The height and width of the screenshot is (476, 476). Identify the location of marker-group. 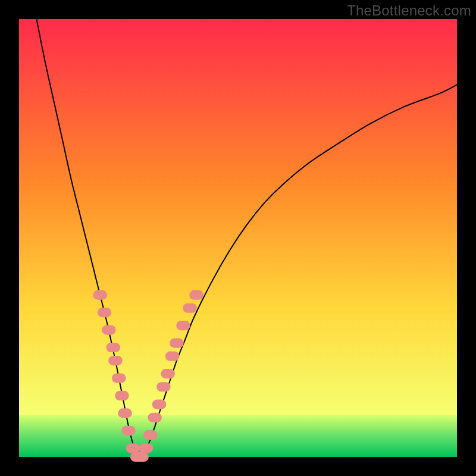
(148, 376).